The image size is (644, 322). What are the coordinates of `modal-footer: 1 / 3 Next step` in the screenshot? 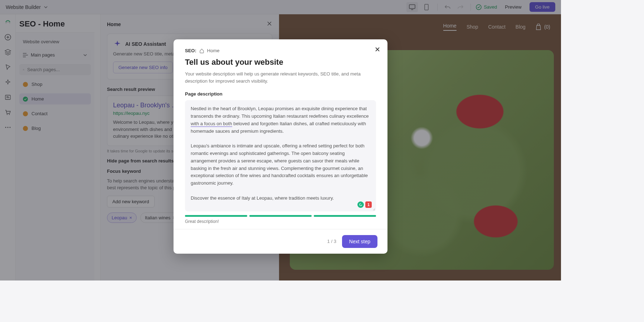 It's located at (280, 241).